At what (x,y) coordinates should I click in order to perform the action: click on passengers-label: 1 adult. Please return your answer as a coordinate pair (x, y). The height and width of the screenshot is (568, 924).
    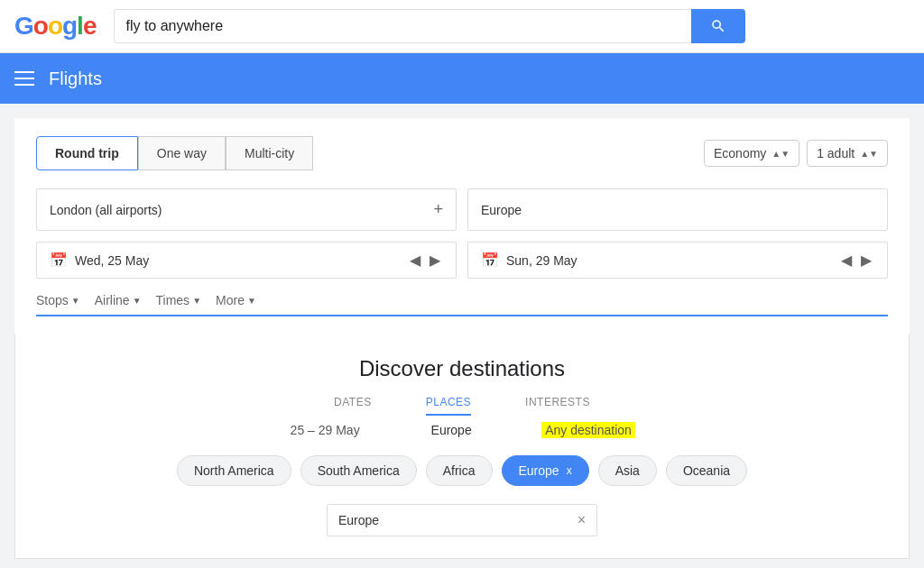
    Looking at the image, I should click on (836, 153).